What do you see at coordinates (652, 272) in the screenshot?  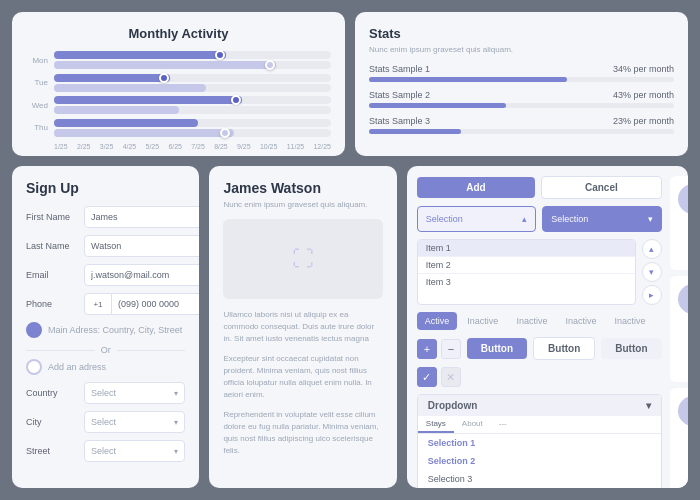 I see `nav-btn-group: ▴ ▾ ▸` at bounding box center [652, 272].